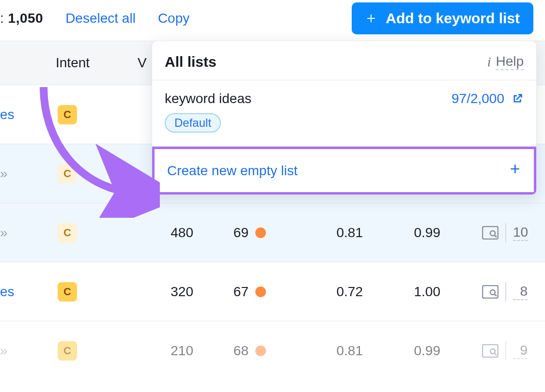 This screenshot has width=545, height=392. I want to click on copy-link: Copy, so click(173, 18).